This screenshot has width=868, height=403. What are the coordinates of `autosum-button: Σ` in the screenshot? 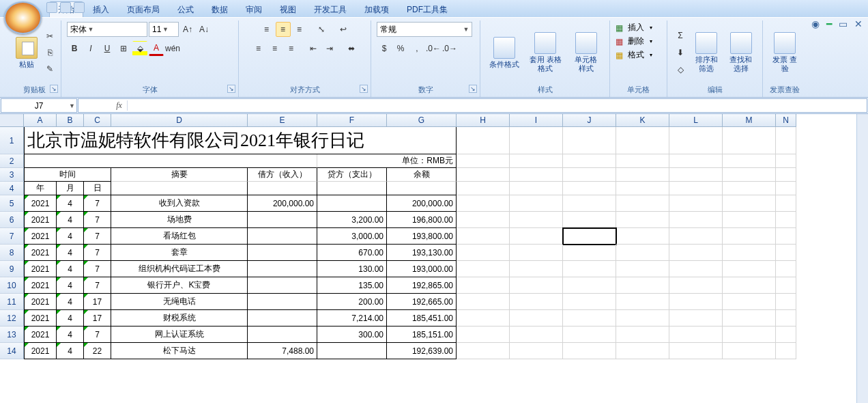 It's located at (680, 36).